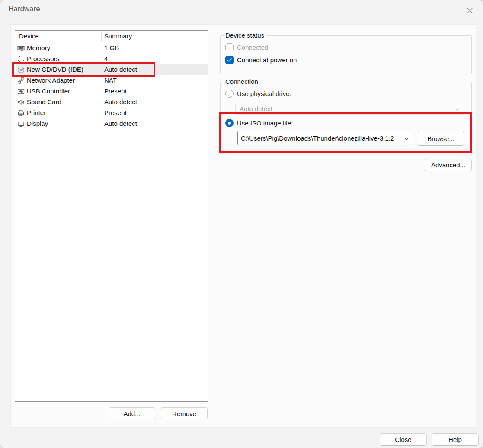 The width and height of the screenshot is (483, 448). What do you see at coordinates (112, 59) in the screenshot?
I see `device-row-processors: Processors 4` at bounding box center [112, 59].